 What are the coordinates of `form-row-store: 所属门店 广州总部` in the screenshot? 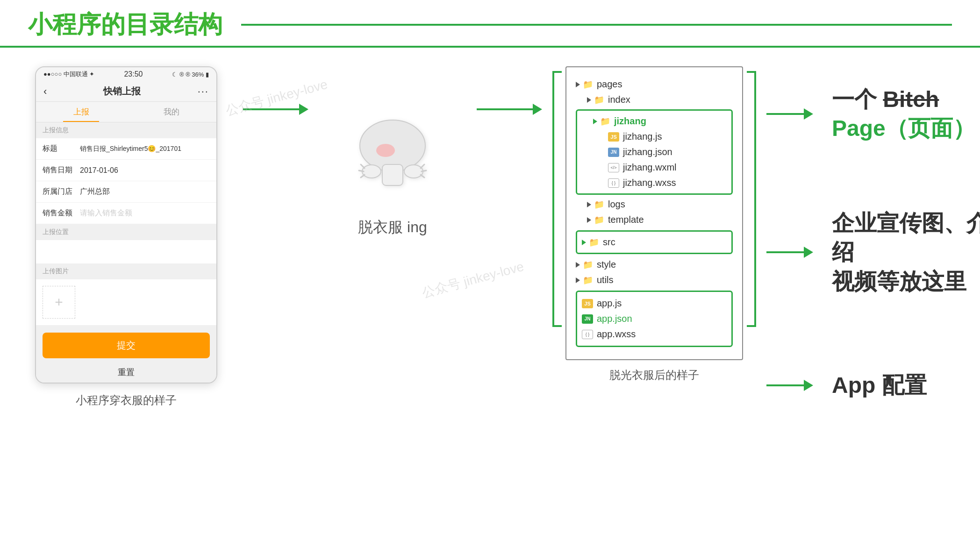 It's located at (126, 192).